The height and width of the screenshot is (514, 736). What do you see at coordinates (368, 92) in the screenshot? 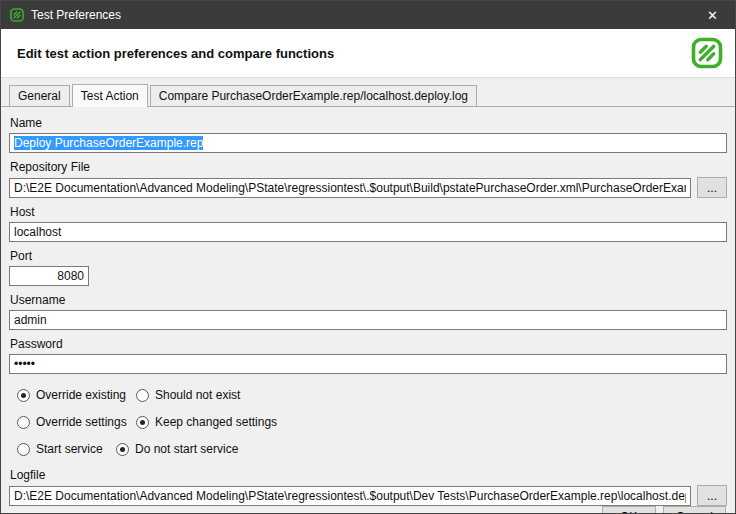
I see `tab-bar: General Test Action Compare PurchaseOrde…` at bounding box center [368, 92].